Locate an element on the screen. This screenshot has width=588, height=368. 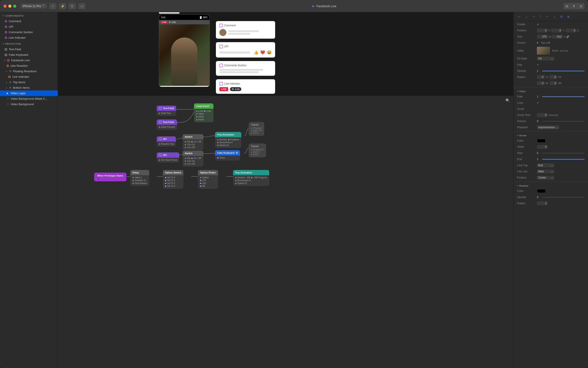
view-toggle: ⊞ ⬆ ⊟ is located at coordinates (574, 6).